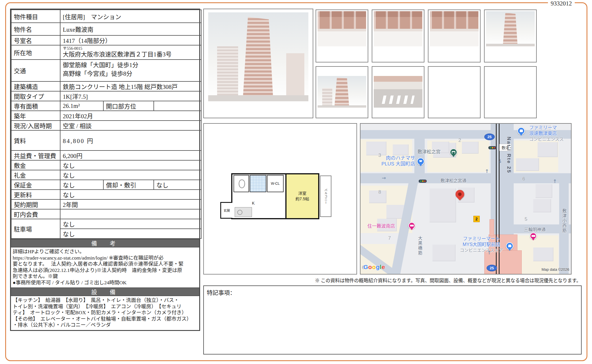 This screenshot has height=364, width=592. I want to click on field-label-layout: 間取タイプ, so click(36, 96).